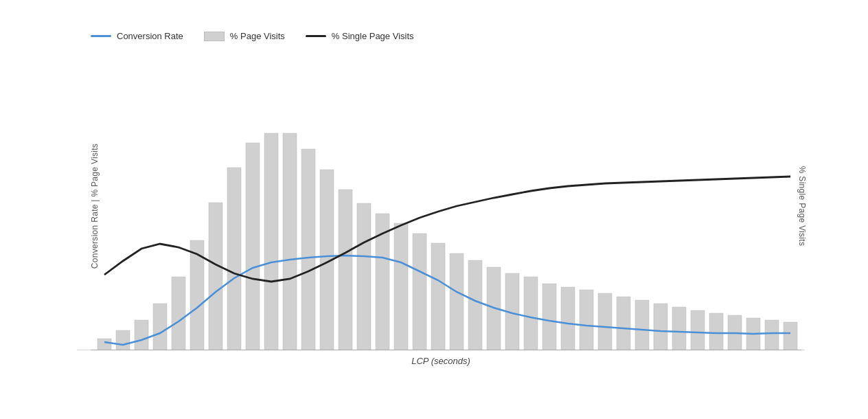 This screenshot has width=868, height=419. What do you see at coordinates (150, 36) in the screenshot?
I see `legend-conversion-rate-label: Conversion Rate` at bounding box center [150, 36].